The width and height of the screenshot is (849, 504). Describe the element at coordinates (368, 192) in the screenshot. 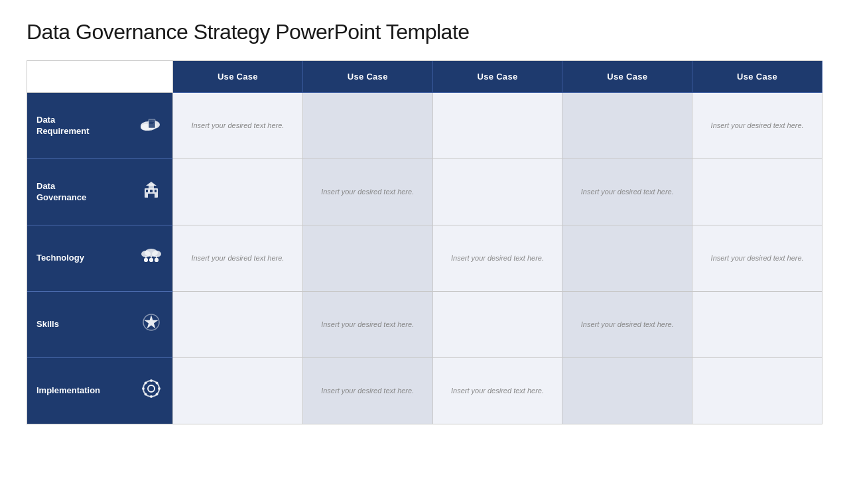

I see `cell-1-1: Insert your desired text here.` at that location.